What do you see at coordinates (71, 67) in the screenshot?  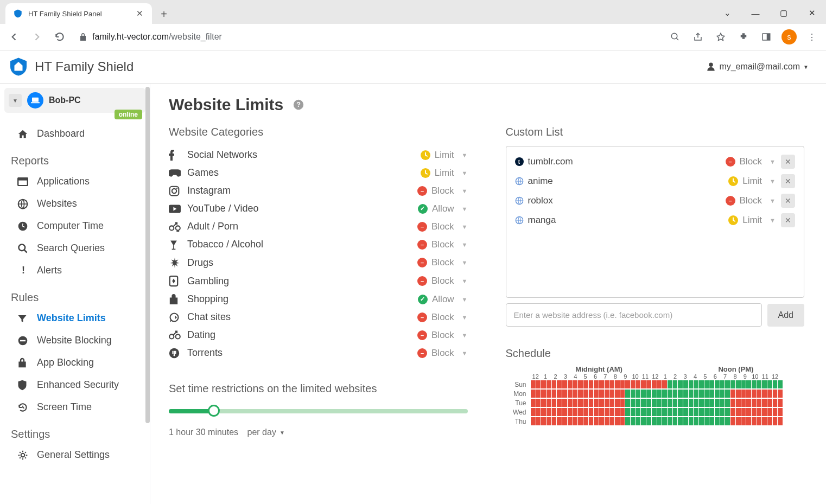 I see `brand: HT Family Shield` at bounding box center [71, 67].